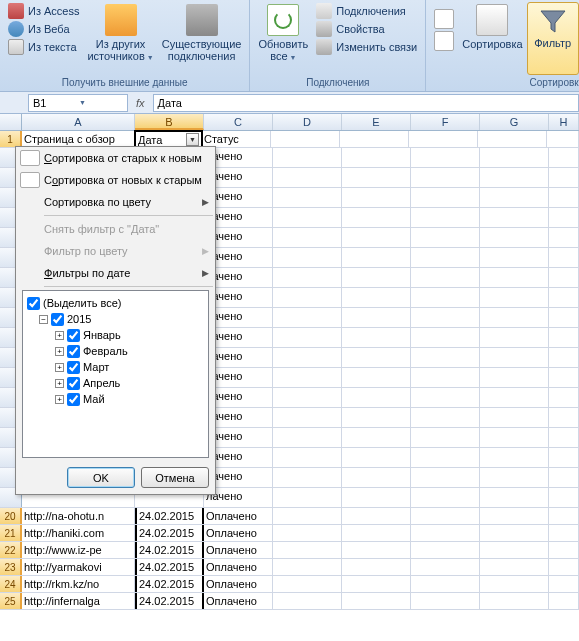 Image resolution: width=579 pixels, height=641 pixels. I want to click on select-all-corner, so click(11, 122).